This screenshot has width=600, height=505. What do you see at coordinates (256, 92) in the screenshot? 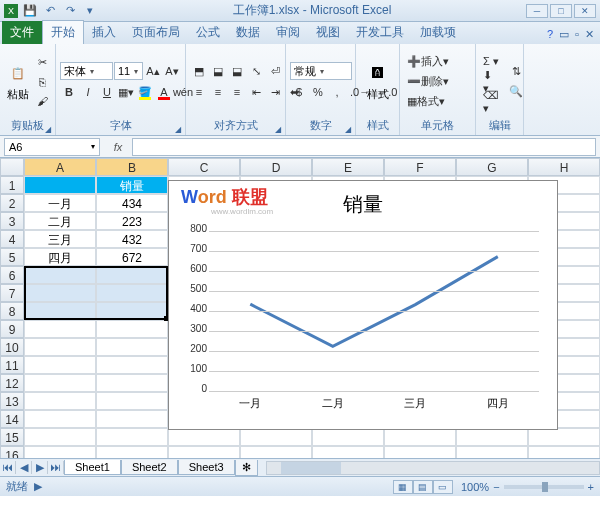
I see `decrease-indent-button: ⇤` at bounding box center [256, 92].